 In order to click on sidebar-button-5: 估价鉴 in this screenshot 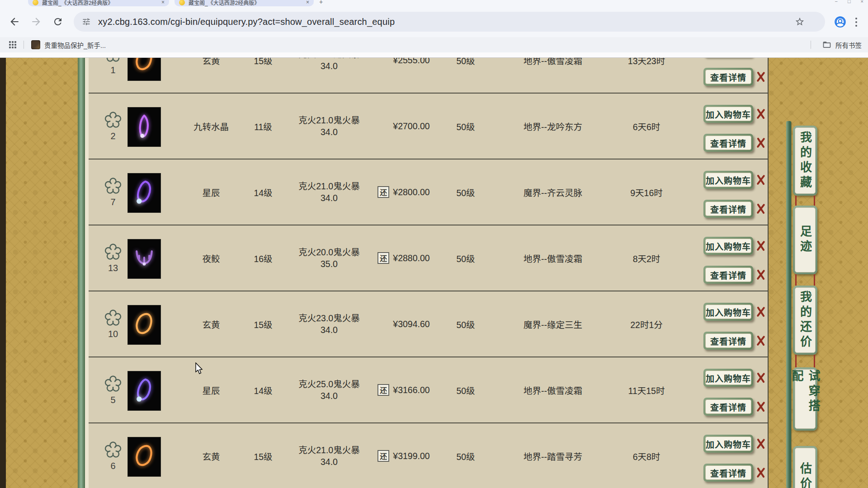, I will do `click(805, 467)`.